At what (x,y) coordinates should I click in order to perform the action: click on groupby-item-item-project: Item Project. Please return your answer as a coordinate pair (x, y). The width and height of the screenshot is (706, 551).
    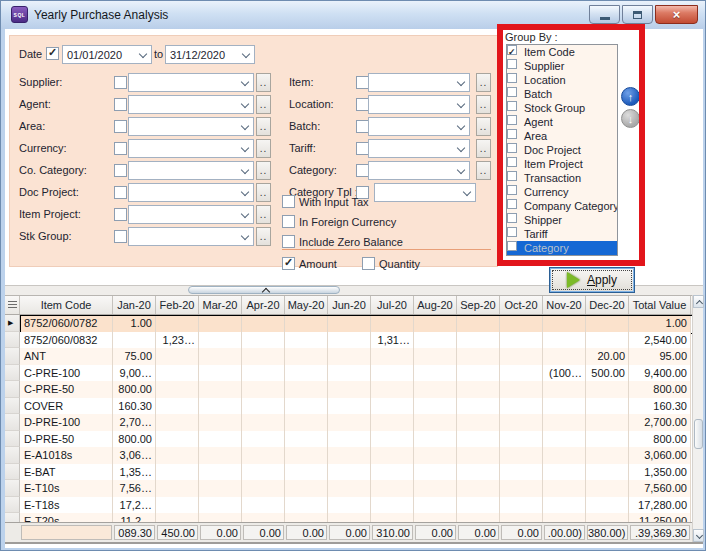
    Looking at the image, I should click on (562, 164).